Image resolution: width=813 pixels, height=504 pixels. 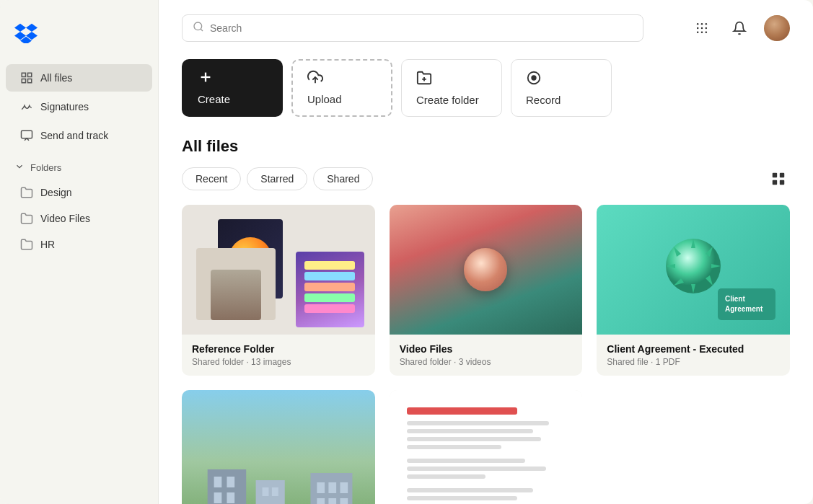 I want to click on ref-img-mid, so click(x=236, y=284).